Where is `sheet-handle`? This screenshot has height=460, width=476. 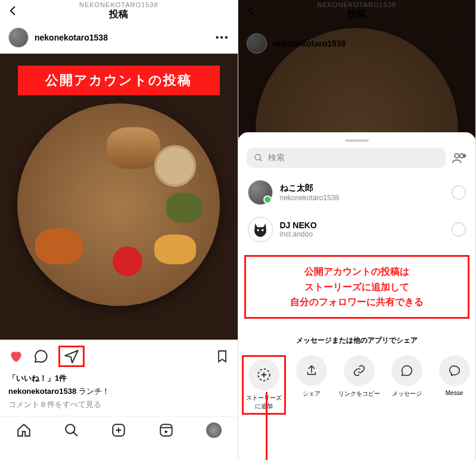 sheet-handle is located at coordinates (357, 141).